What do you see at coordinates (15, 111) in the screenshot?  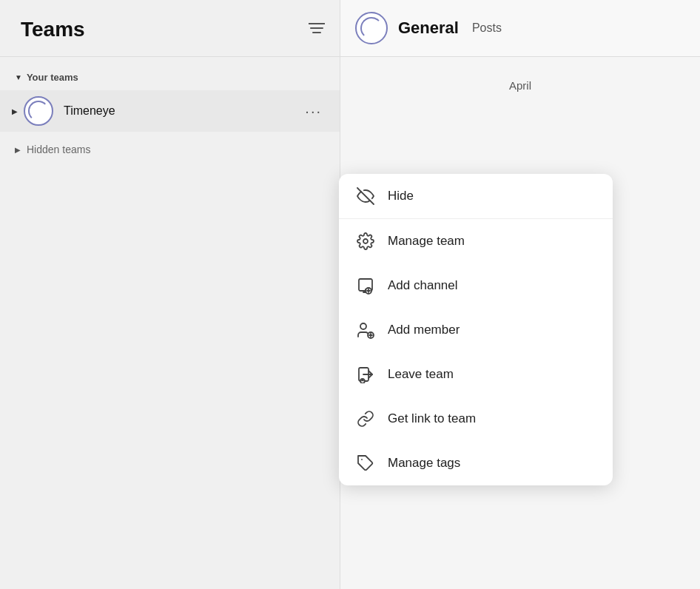 I see `team-expand-arrow: ▶` at bounding box center [15, 111].